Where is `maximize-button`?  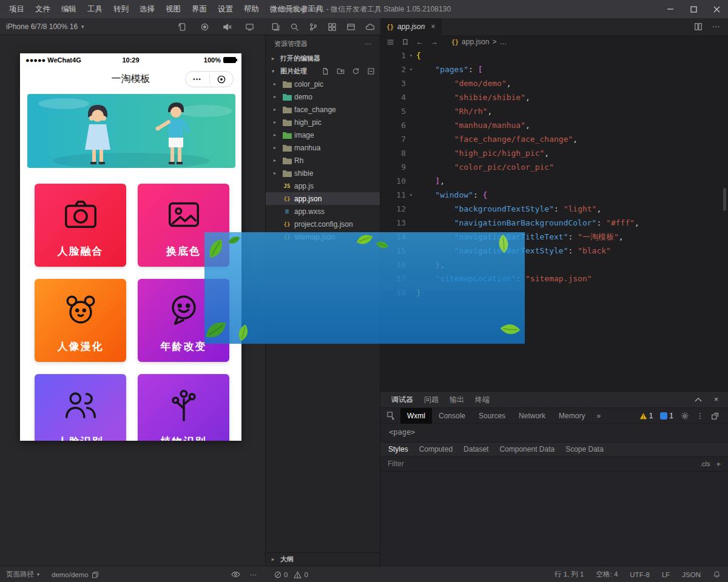
maximize-button is located at coordinates (693, 9).